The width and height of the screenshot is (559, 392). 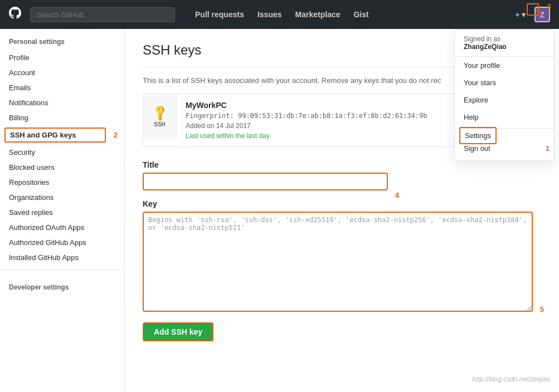 What do you see at coordinates (62, 183) in the screenshot?
I see `sidebar-item-repositories: Repositories` at bounding box center [62, 183].